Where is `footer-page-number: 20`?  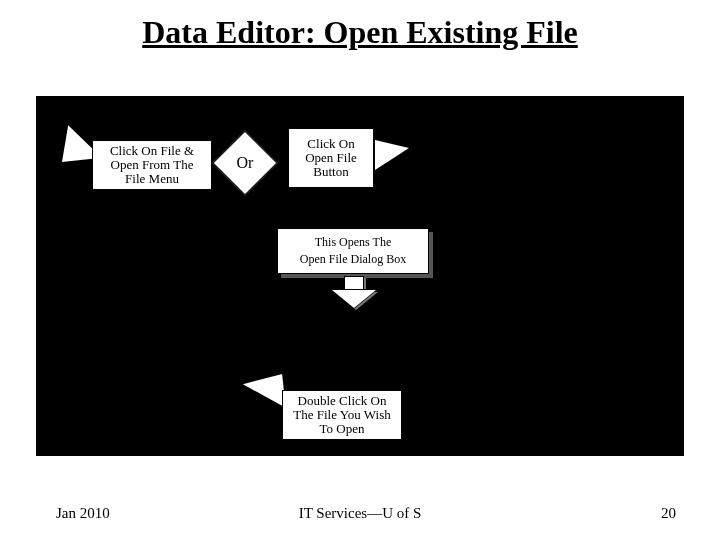
footer-page-number: 20 is located at coordinates (668, 514).